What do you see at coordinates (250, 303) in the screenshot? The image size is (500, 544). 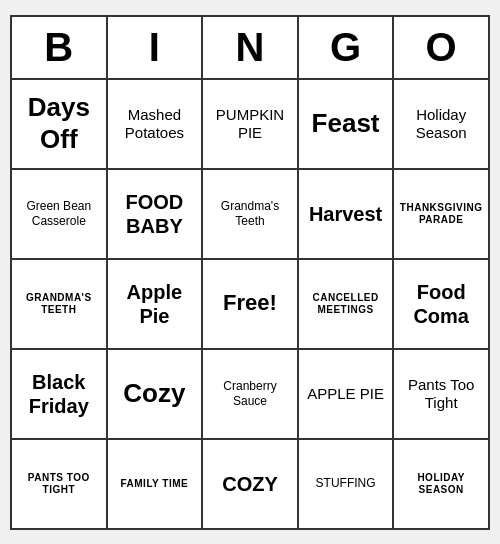 I see `cell-text: Free!` at bounding box center [250, 303].